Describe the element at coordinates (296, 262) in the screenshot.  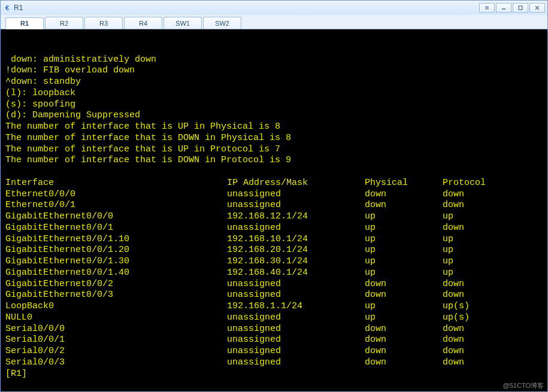
I see `ip-address: 192.168.30.1/24` at that location.